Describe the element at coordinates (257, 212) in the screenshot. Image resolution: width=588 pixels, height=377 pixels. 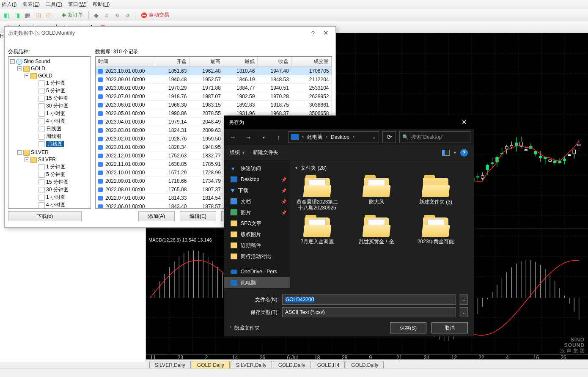
I see `sidebar-item: 图片📌` at that location.